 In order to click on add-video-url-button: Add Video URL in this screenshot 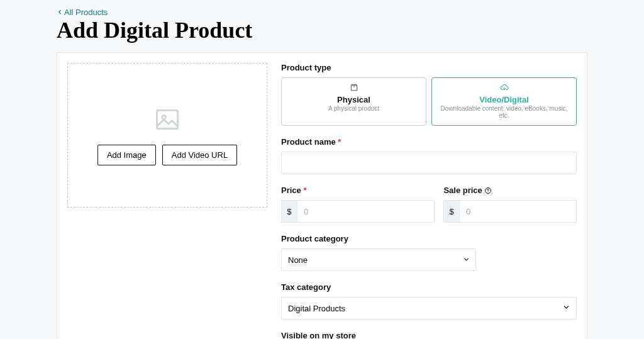, I will do `click(200, 155)`.